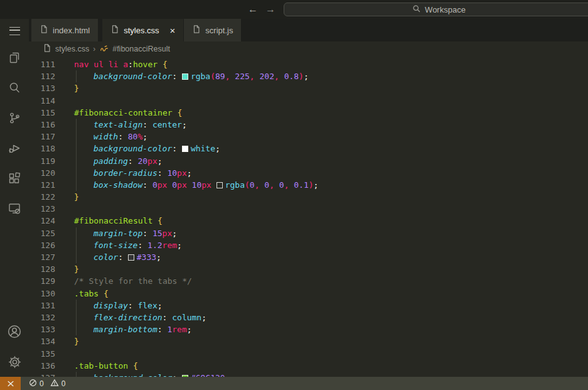  Describe the element at coordinates (42, 366) in the screenshot. I see `line-number: 136` at that location.